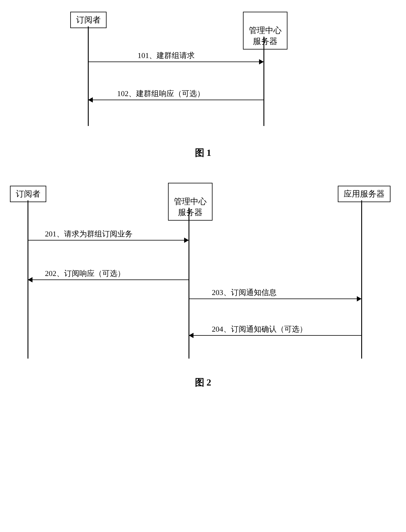 The width and height of the screenshot is (406, 532). What do you see at coordinates (265, 36) in the screenshot?
I see `actor-mgmt-center-label: 管理中心 服务器` at bounding box center [265, 36].